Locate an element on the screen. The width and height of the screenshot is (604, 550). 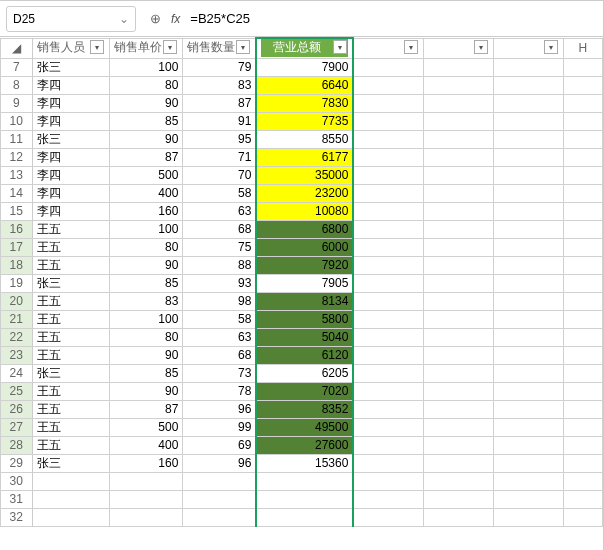
cell: 7830 is located at coordinates (304, 103).